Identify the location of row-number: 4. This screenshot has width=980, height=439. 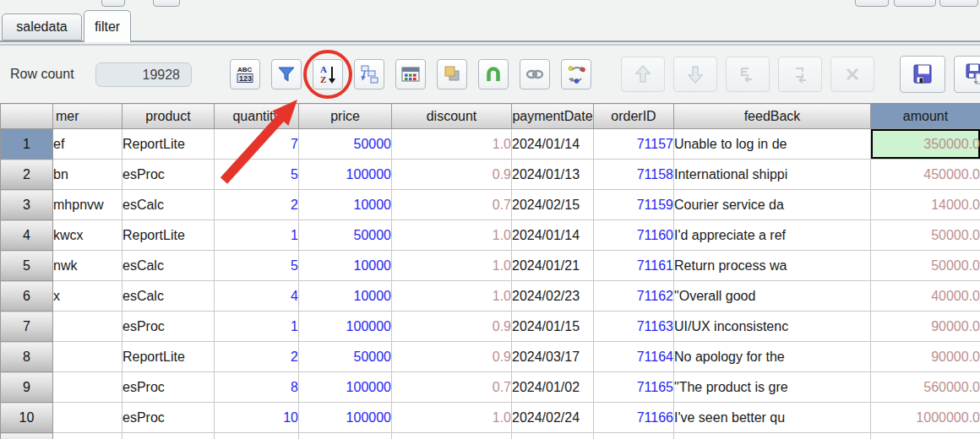
(27, 236).